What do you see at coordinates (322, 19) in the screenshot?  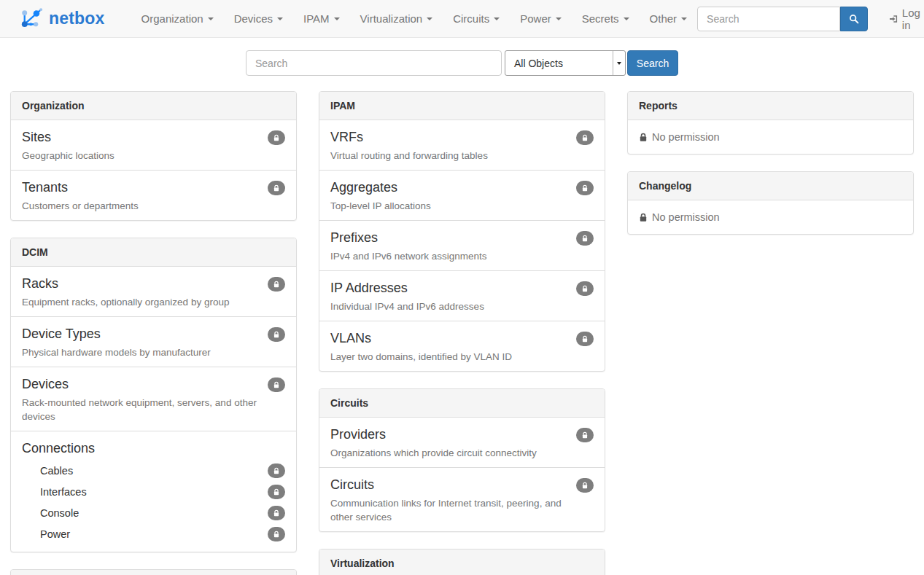 I see `nav-menu-ipam: IPAM` at bounding box center [322, 19].